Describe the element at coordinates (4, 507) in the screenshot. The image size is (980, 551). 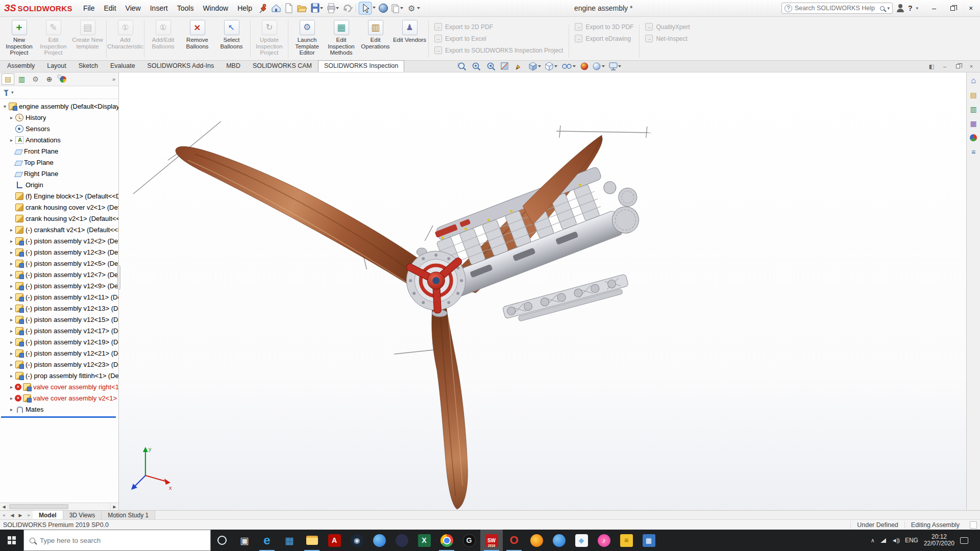
I see `scroll-left-icon: ◀` at that location.